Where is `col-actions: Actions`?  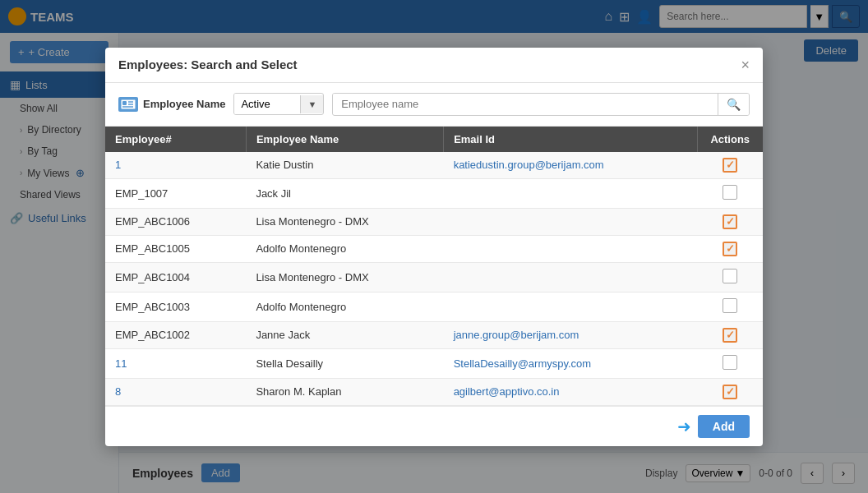 col-actions: Actions is located at coordinates (730, 140).